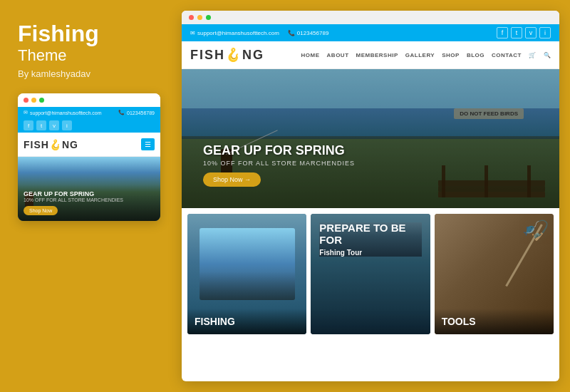 This screenshot has width=570, height=392. What do you see at coordinates (311, 56) in the screenshot?
I see `nav-home: HOME` at bounding box center [311, 56].